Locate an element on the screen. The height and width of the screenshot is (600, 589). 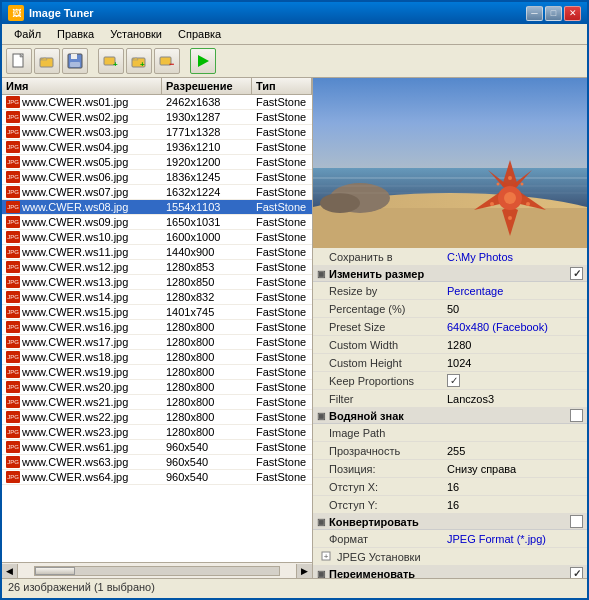
transparency-value: 255 is located at coordinates (515, 451).